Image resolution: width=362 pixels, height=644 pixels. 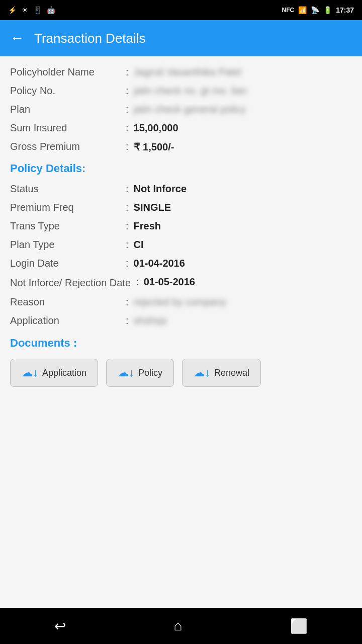 I want to click on usb-icon: ⚡, so click(x=12, y=10).